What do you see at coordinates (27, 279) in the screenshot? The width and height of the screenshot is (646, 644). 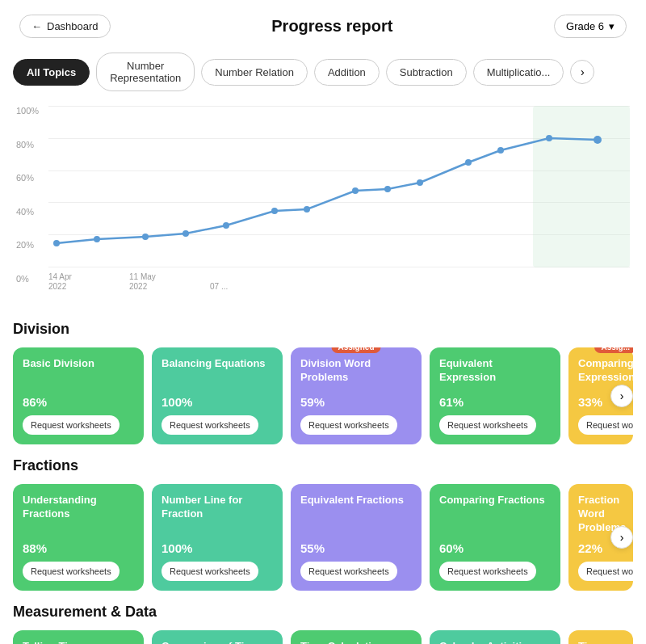 I see `y-label-0: 0%` at bounding box center [27, 279].